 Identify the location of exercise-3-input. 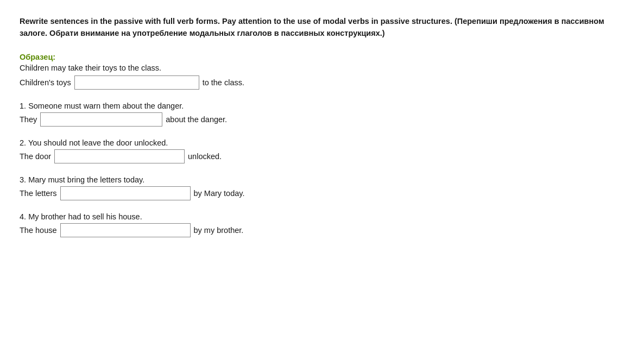
(125, 193).